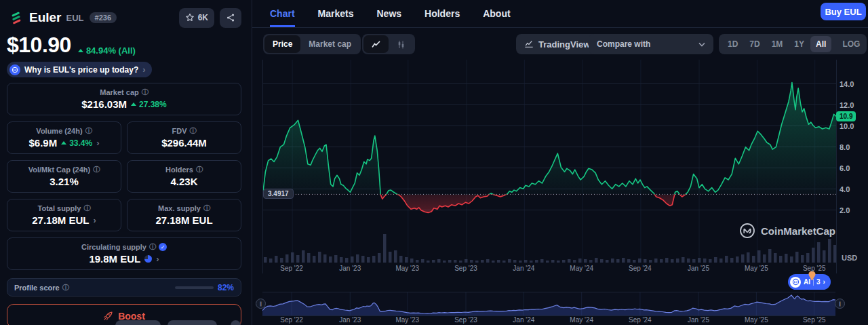 Image resolution: width=868 pixels, height=325 pixels. I want to click on volume-card: Volume (24h)ⓘ $6.9M 33.4% ›, so click(64, 138).